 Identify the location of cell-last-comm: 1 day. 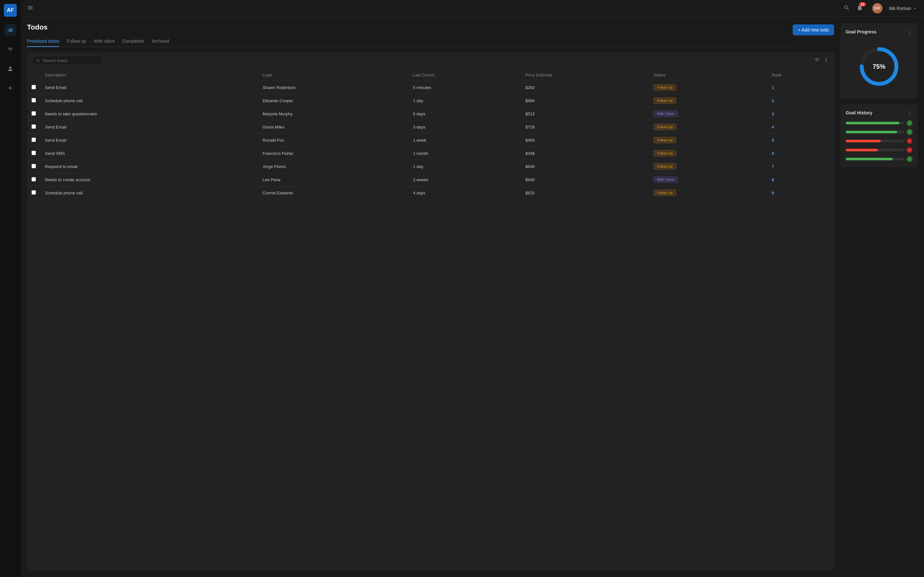
(464, 166).